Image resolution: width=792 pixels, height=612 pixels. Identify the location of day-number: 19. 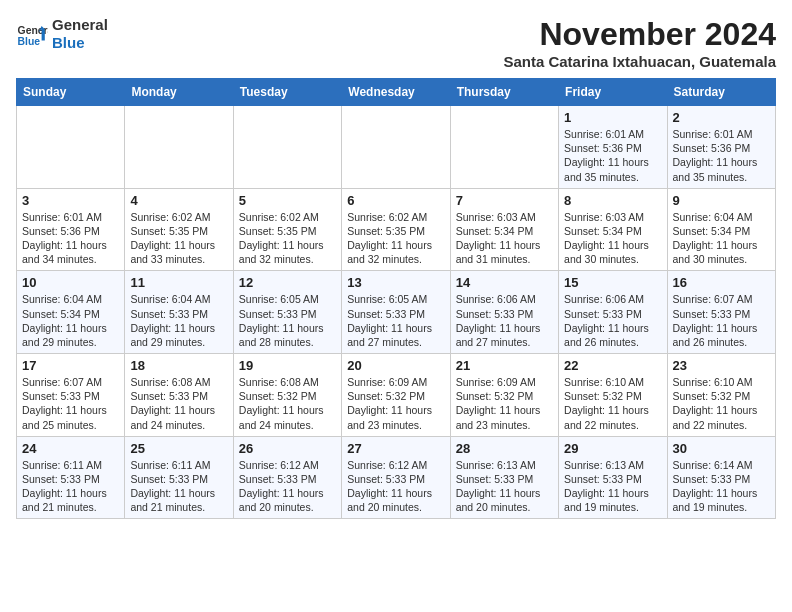
(288, 366).